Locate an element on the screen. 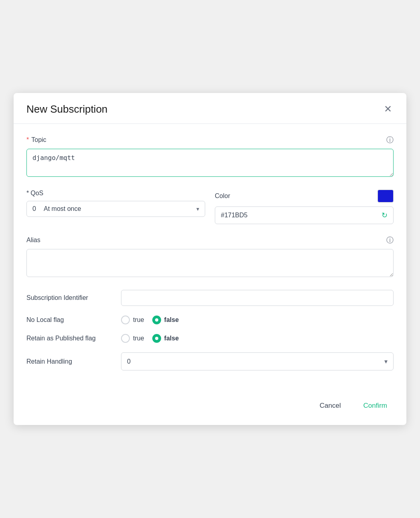 This screenshot has width=420, height=518. color-value: #171BD5 is located at coordinates (301, 215).